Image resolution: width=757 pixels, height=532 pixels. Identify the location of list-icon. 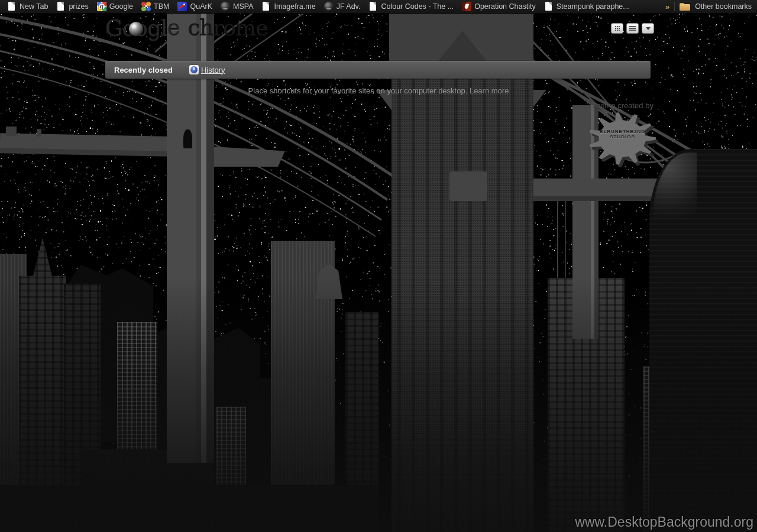
(633, 27).